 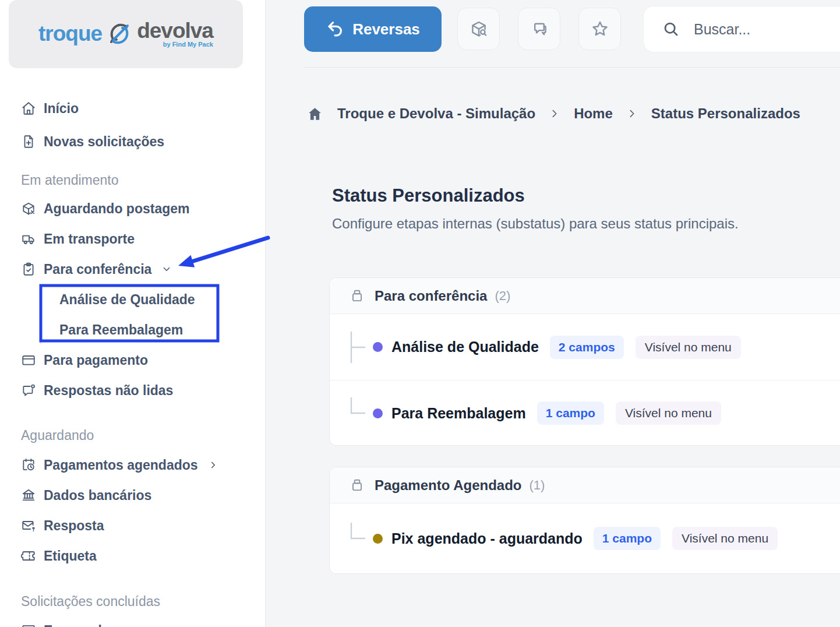 What do you see at coordinates (57, 436) in the screenshot?
I see `section-label: Aguardando` at bounding box center [57, 436].